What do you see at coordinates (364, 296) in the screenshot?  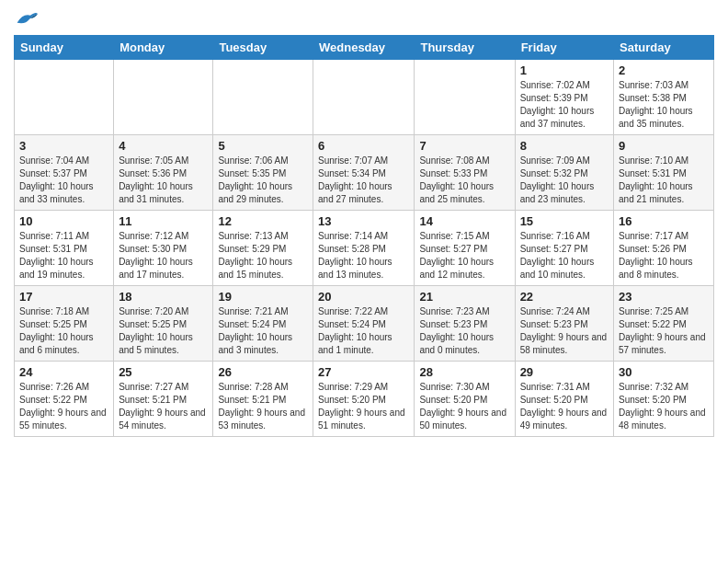 I see `day-number: 20` at bounding box center [364, 296].